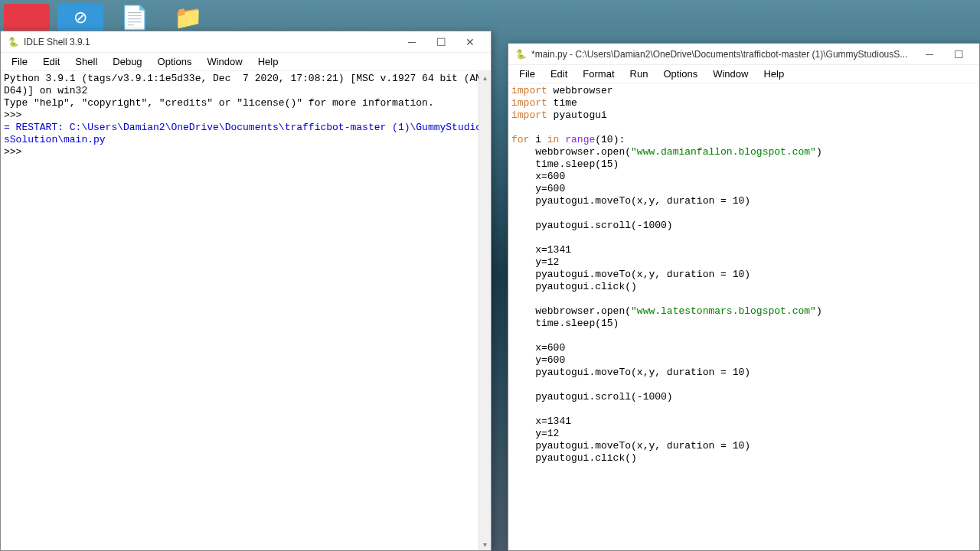  I want to click on shell-line: D64)] on win32, so click(46, 90).